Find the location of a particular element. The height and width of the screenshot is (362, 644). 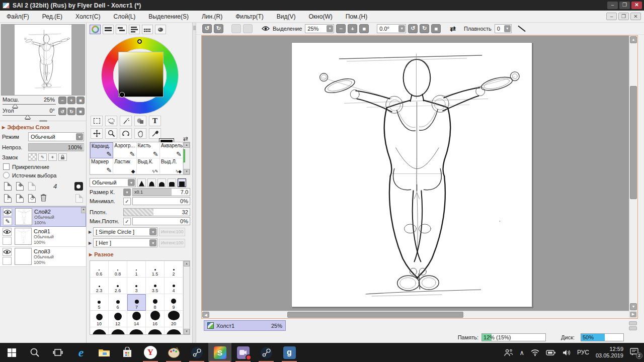

clear-layer-button: ◇ is located at coordinates (32, 198).